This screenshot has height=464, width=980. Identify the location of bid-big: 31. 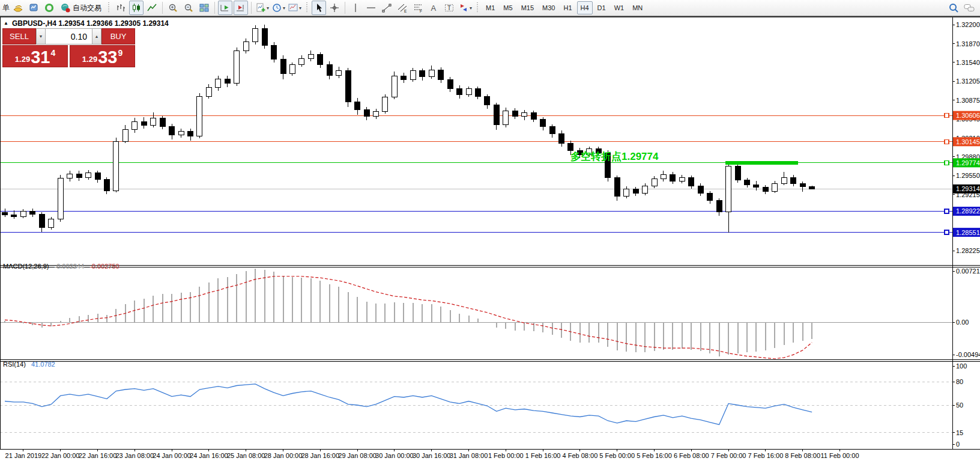
(40, 58).